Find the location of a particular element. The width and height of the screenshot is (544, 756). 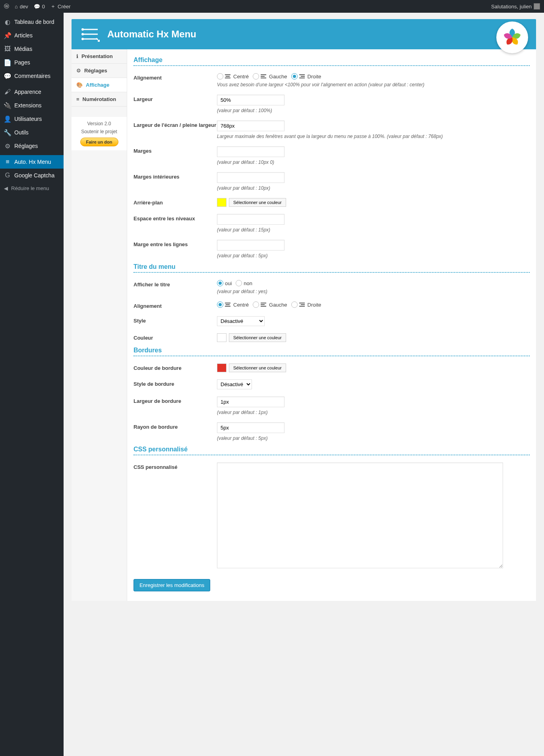

menu-label: Pages is located at coordinates (22, 62).